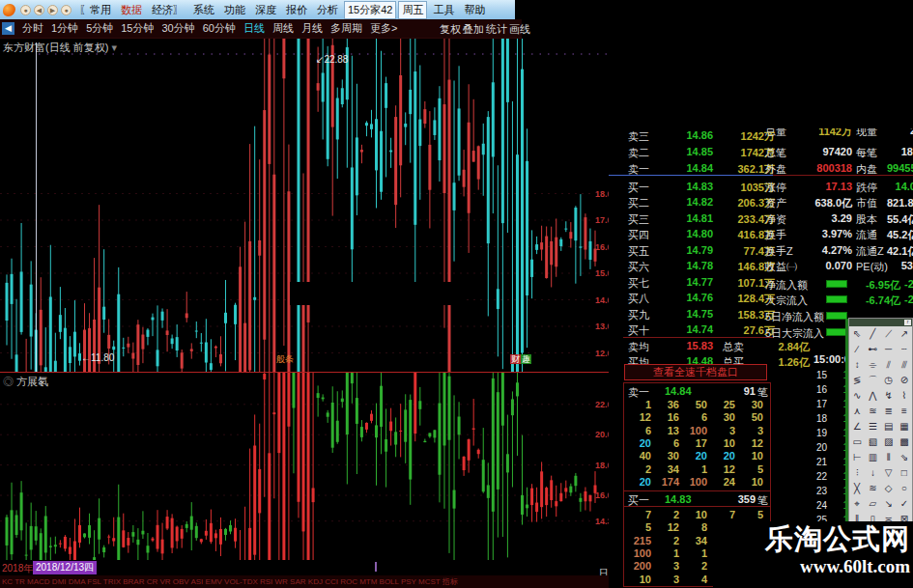 The height and width of the screenshot is (588, 913). Describe the element at coordinates (305, 581) in the screenshot. I see `indicator-list: KC TR MACD DMI DMA FSL TRIX BRAR CR VR O…` at that location.